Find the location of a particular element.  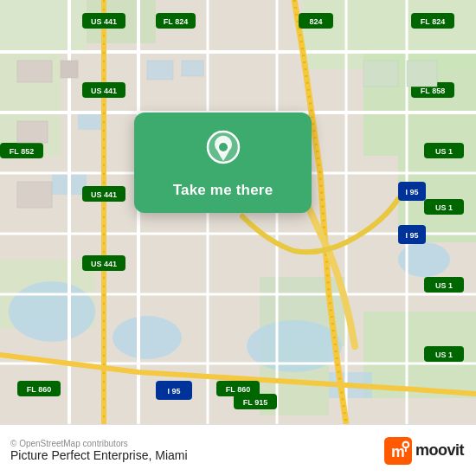

svg-text: 824 is located at coordinates (315, 22).